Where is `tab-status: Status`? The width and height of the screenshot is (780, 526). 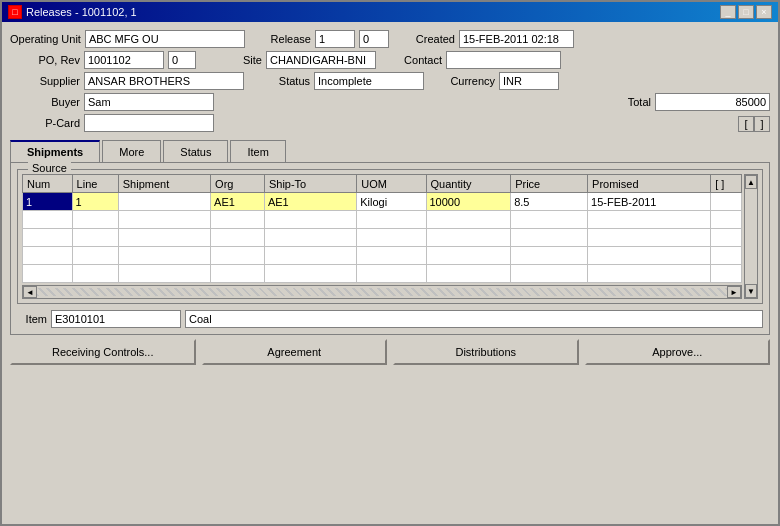 tab-status: Status is located at coordinates (196, 151).